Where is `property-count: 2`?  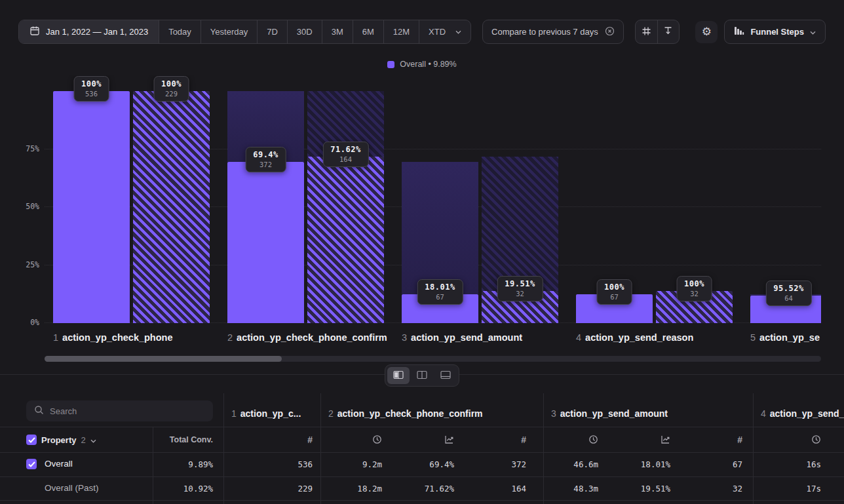
property-count: 2 is located at coordinates (83, 440).